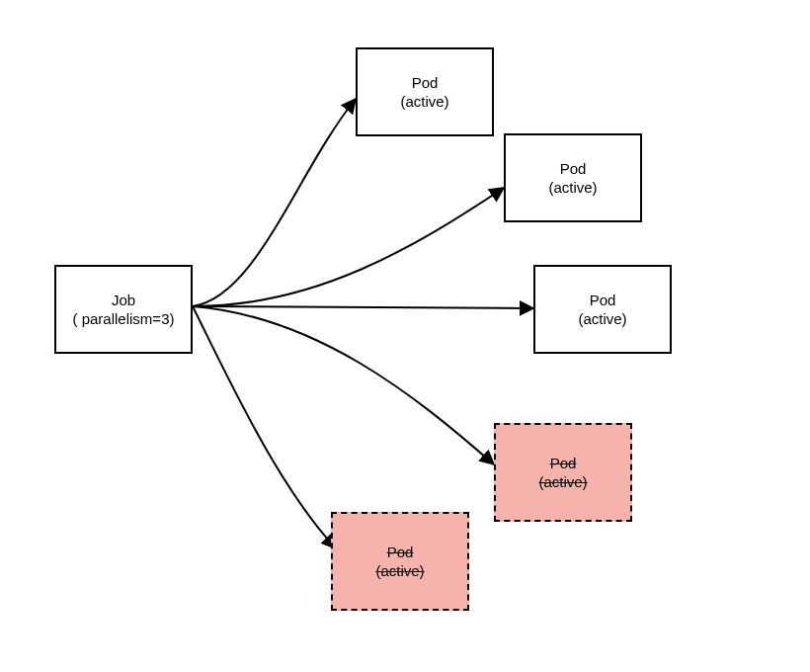  I want to click on pod-box-2: Pod (active), so click(573, 178).